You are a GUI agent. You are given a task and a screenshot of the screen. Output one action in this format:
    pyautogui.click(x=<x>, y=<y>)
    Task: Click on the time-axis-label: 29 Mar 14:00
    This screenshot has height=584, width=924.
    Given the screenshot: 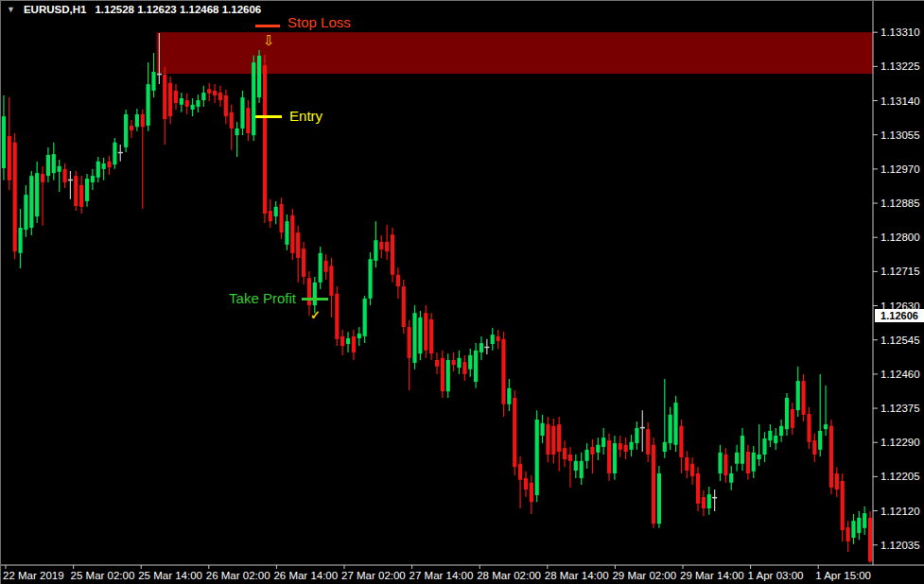 What is the action you would take?
    pyautogui.click(x=712, y=575)
    